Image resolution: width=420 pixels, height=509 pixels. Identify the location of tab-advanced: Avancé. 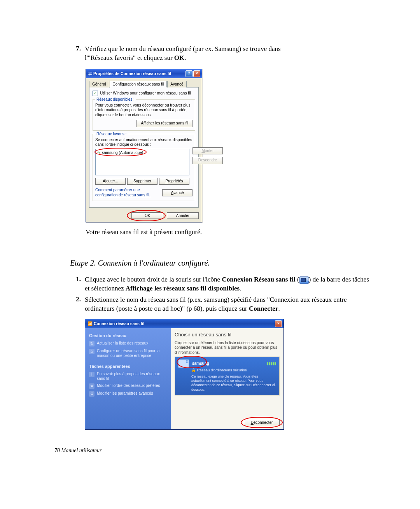
(177, 84).